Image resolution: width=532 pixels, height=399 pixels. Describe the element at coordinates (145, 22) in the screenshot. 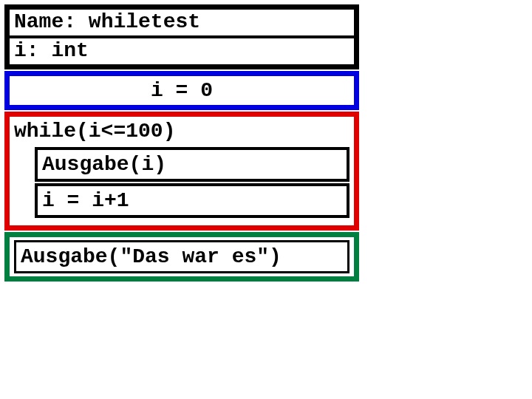

I see `name-value: whiletest` at that location.